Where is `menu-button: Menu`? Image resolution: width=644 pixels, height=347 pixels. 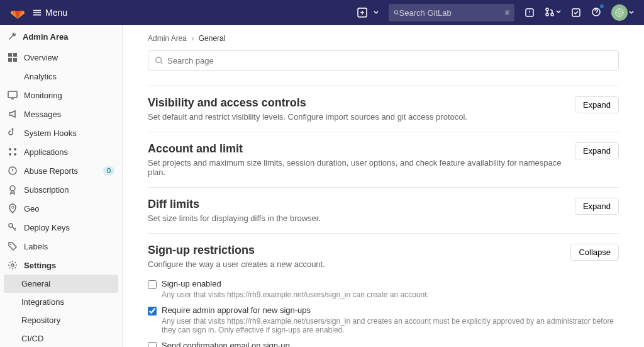
menu-button: Menu is located at coordinates (50, 13).